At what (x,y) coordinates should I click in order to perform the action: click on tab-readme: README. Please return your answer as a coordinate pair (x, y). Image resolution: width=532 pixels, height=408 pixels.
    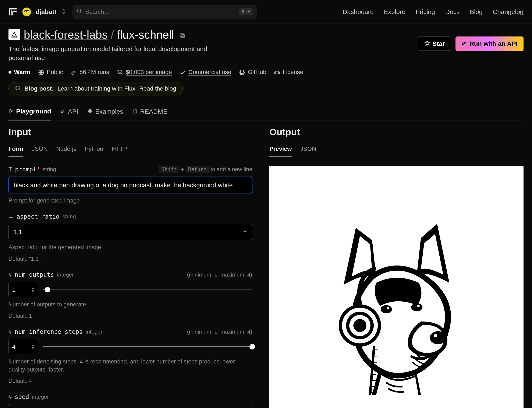
    Looking at the image, I should click on (150, 112).